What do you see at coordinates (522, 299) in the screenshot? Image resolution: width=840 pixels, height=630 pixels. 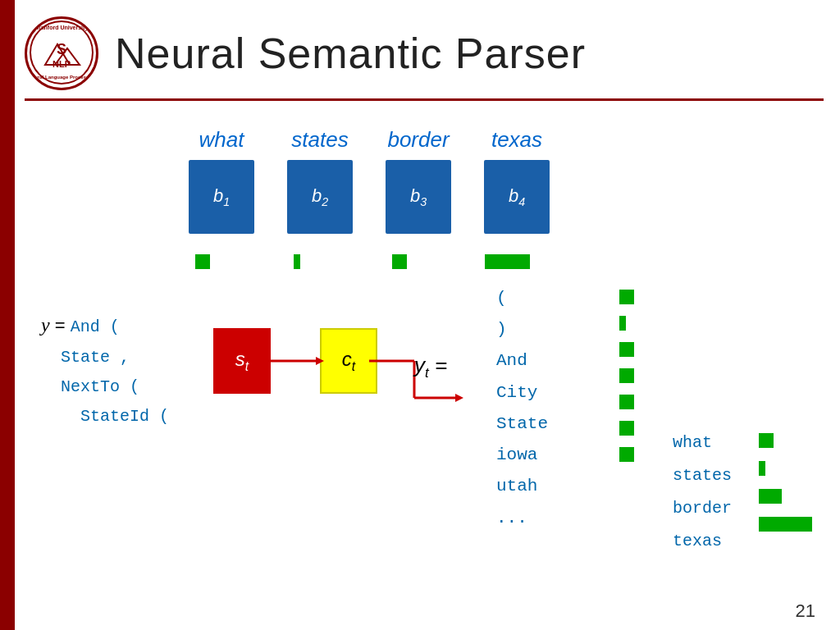 I see `vocab-open-paren: (` at bounding box center [522, 299].